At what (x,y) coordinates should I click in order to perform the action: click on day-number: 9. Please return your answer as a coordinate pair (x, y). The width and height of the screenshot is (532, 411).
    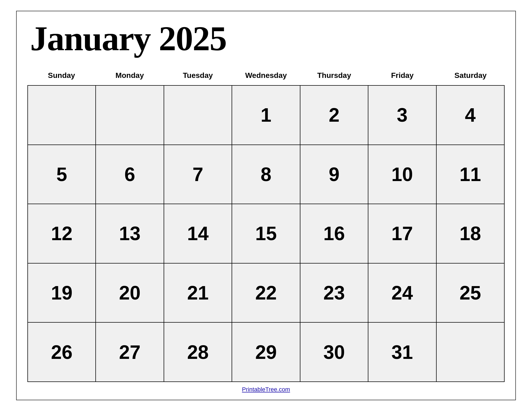
    Looking at the image, I should click on (334, 174).